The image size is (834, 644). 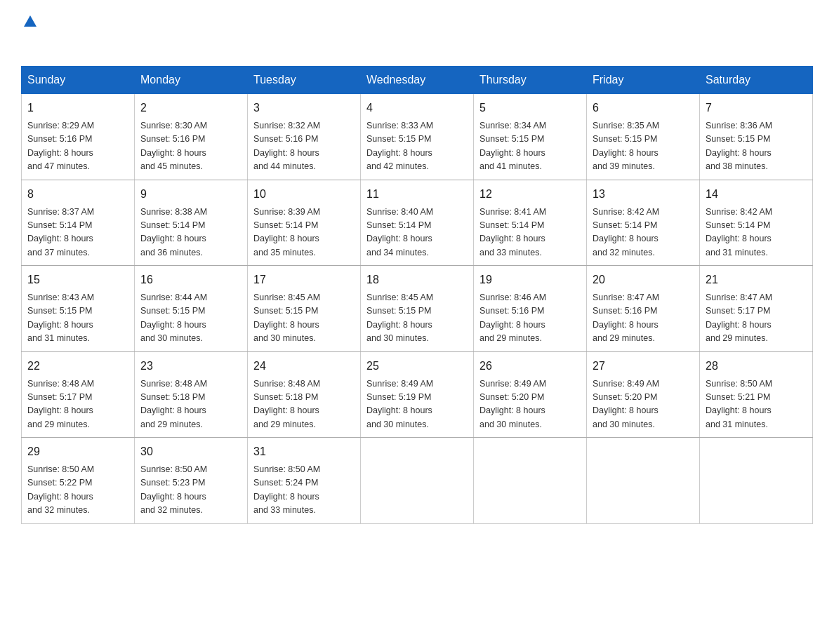 I want to click on header-monday: Monday, so click(x=191, y=80).